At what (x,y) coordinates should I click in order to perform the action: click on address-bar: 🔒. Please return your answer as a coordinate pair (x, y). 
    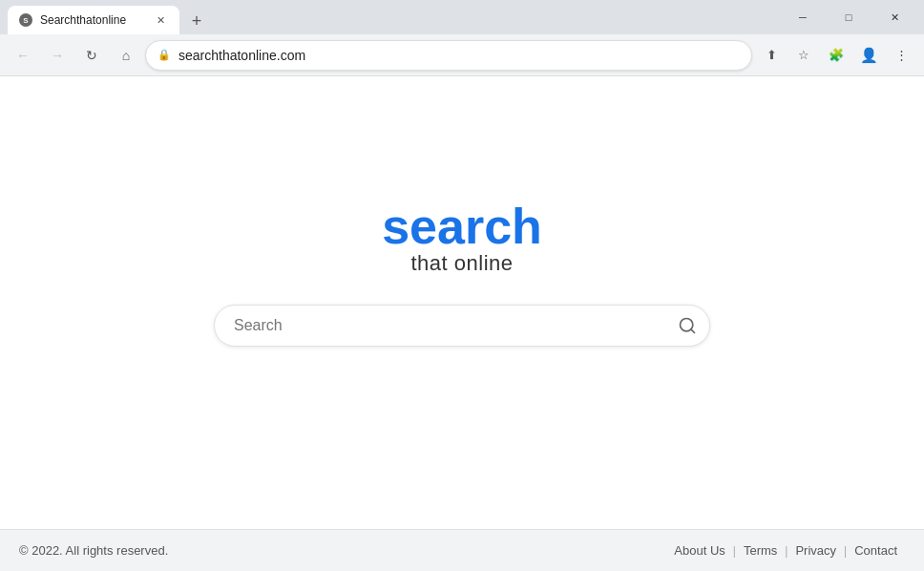
    Looking at the image, I should click on (449, 55).